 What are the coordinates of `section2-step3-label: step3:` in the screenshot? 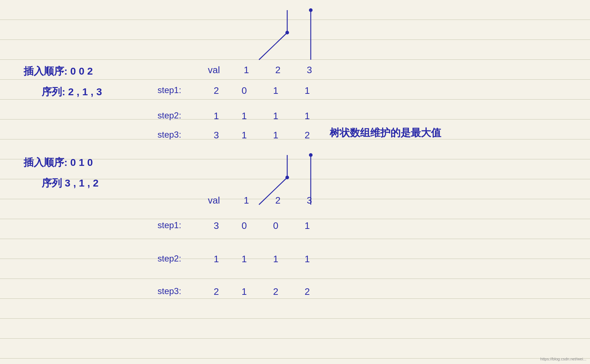 It's located at (170, 291).